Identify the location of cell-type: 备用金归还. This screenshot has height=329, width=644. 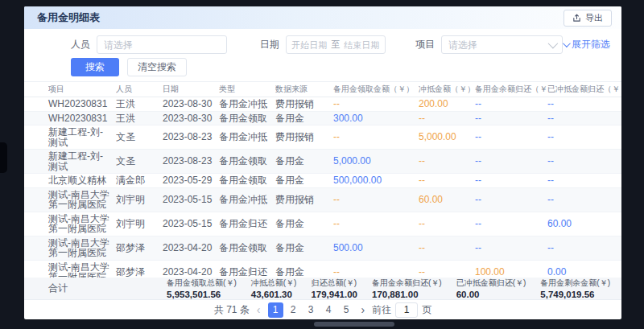
(247, 224).